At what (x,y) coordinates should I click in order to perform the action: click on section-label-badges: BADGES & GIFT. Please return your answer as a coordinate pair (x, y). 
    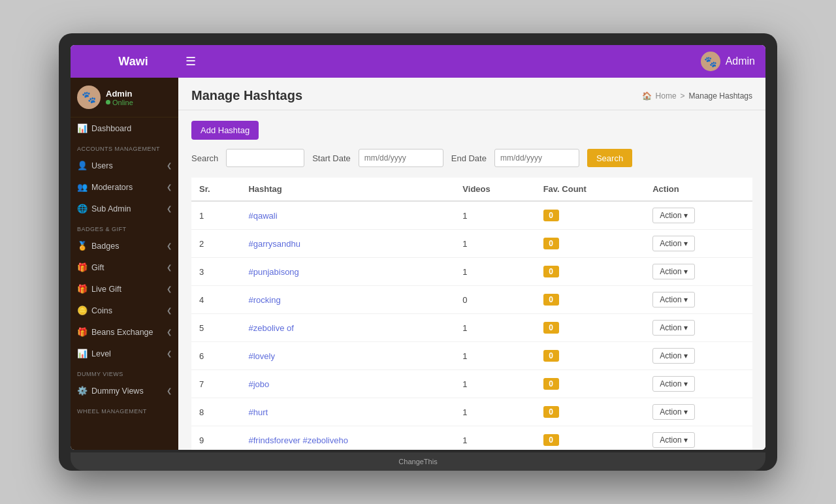
    Looking at the image, I should click on (124, 227).